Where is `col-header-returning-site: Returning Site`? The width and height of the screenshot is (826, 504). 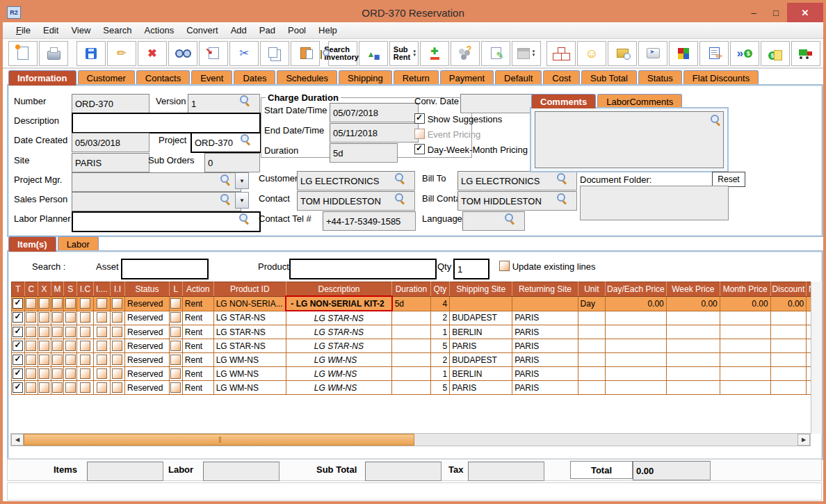 col-header-returning-site: Returning Site is located at coordinates (545, 289).